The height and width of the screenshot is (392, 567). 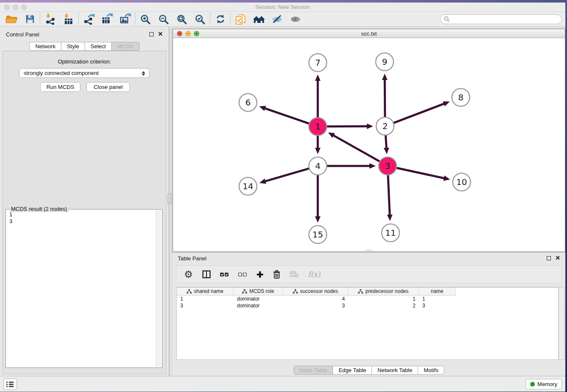 I want to click on zoom-in-icon, so click(x=146, y=19).